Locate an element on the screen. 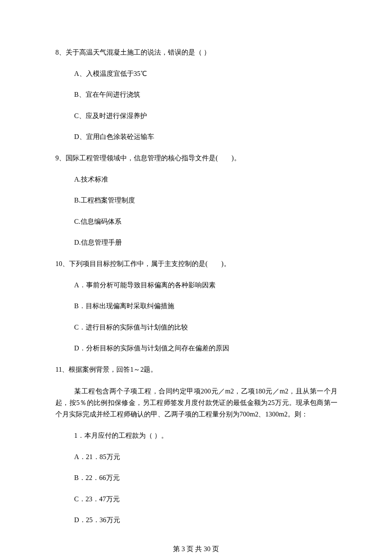  question-9-option-b: B.工程档案管理制度 is located at coordinates (196, 200).